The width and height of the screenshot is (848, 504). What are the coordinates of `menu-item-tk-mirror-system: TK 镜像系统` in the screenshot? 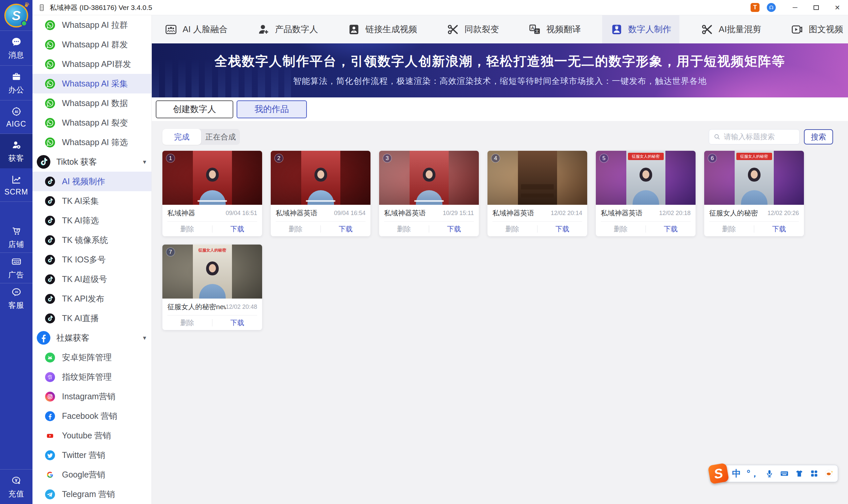 It's located at (92, 240).